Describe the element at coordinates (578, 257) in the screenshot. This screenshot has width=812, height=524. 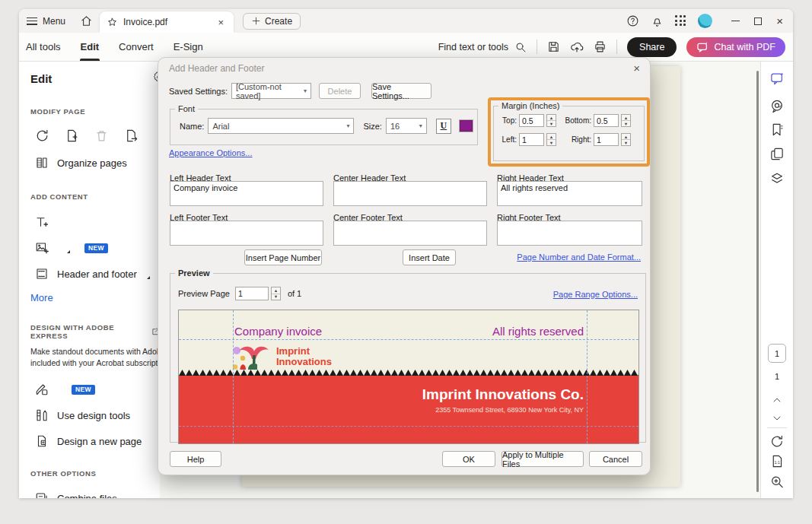
I see `page-number-date-format-link: Page Number and Date Format...` at that location.